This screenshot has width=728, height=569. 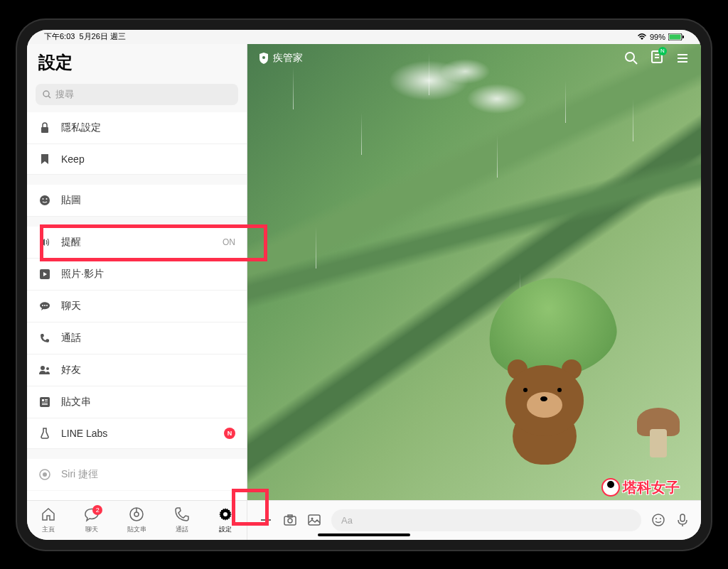 What do you see at coordinates (148, 274) in the screenshot?
I see `settings-label: 照片·影片` at bounding box center [148, 274].